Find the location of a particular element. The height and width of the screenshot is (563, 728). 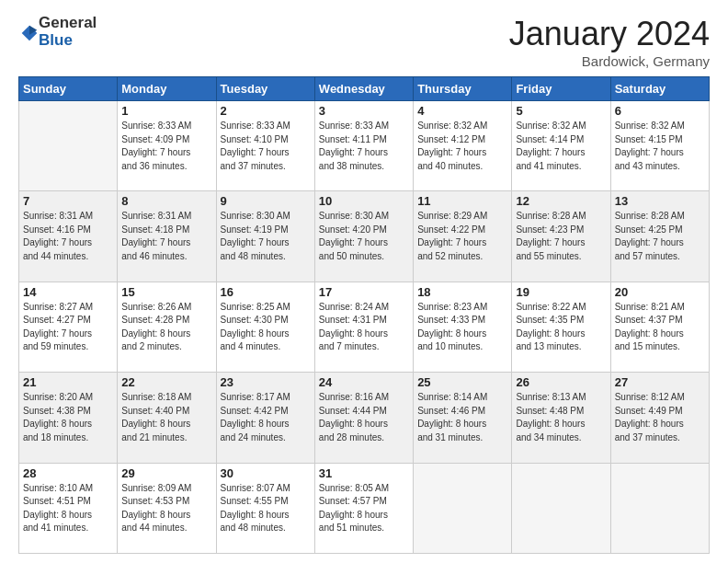

calendar-cell: 26Sunrise: 8:13 AM Sunset: 4:48 PM Dayli… is located at coordinates (561, 418).